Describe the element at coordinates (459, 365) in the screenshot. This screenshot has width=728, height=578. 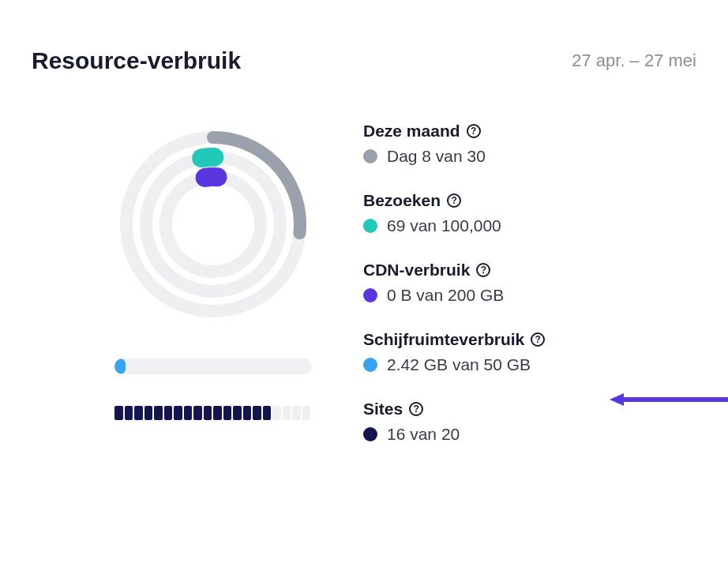
I see `legend-disk-value: 2.42 GB van 50 GB` at that location.